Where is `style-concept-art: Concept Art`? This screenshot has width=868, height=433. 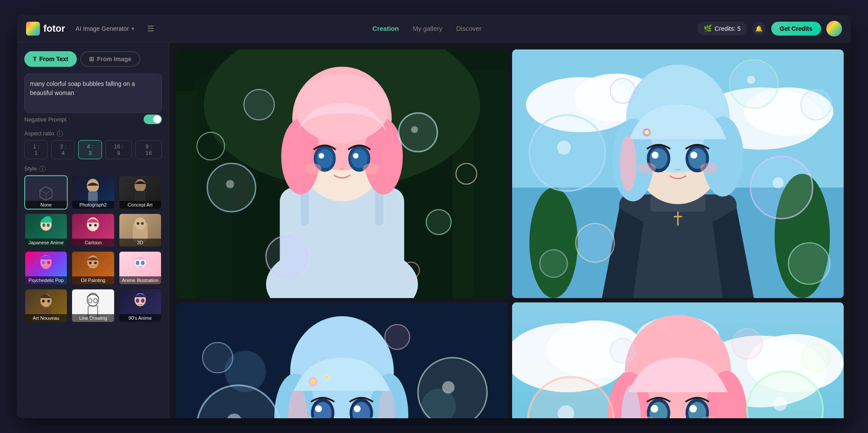
style-concept-art: Concept Art is located at coordinates (140, 193).